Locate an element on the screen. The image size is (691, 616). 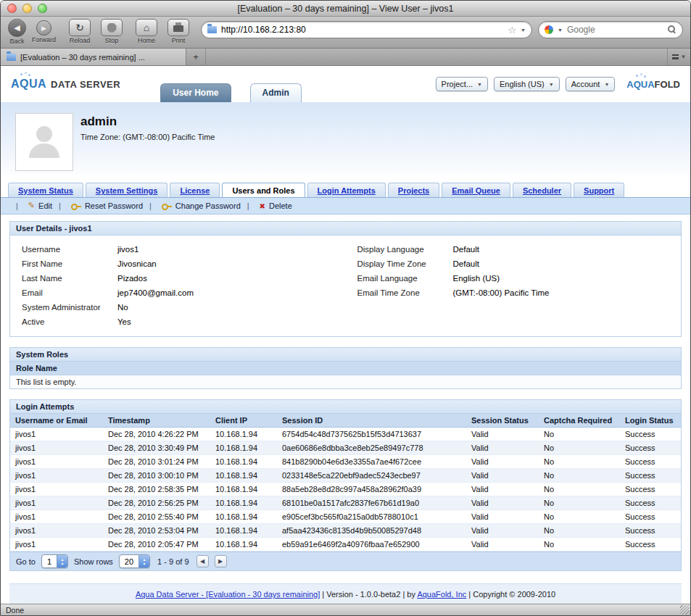
stepper-down-icon: ▼ is located at coordinates (62, 564).